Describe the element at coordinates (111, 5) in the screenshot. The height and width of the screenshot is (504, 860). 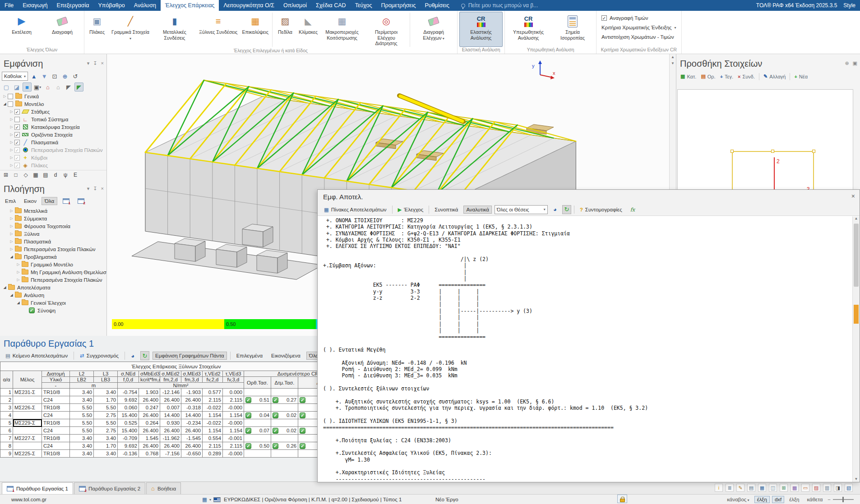
I see `menu-tab: Υπόβαθρο` at that location.